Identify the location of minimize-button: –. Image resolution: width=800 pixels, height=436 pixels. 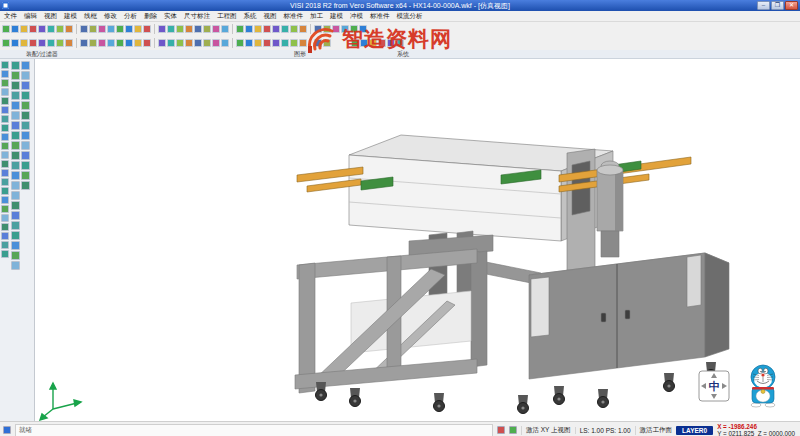
(764, 6).